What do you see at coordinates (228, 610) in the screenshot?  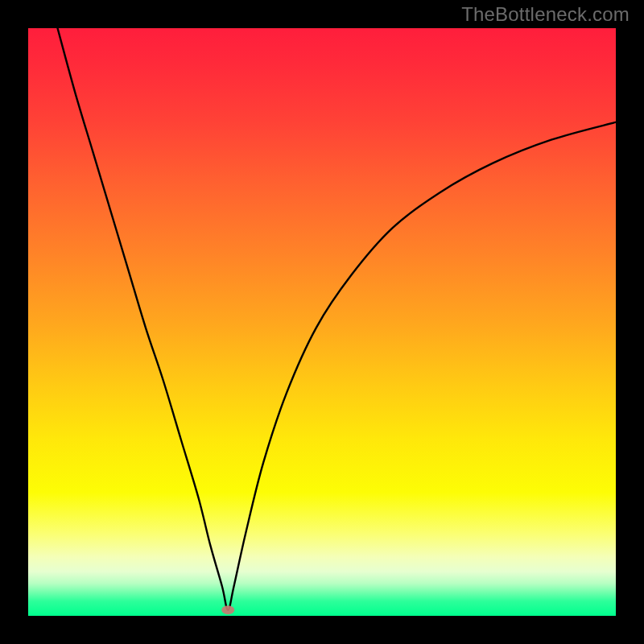 I see `minimum-marker` at bounding box center [228, 610].